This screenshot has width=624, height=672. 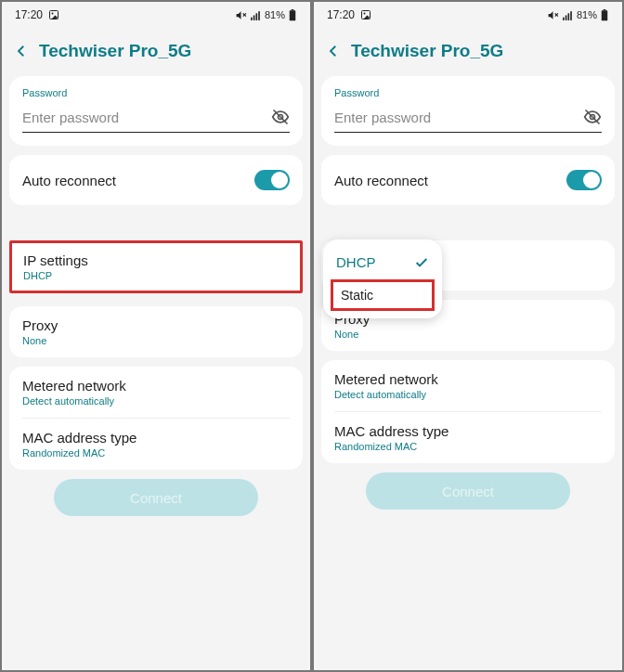 What do you see at coordinates (156, 276) in the screenshot?
I see `ip-settings-value: DHCP` at bounding box center [156, 276].